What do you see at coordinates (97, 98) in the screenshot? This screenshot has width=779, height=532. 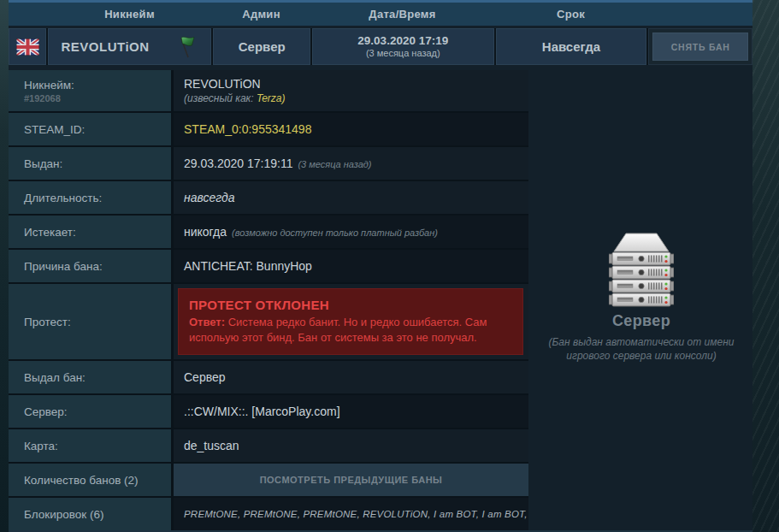 I see `user-id: #192068` at bounding box center [97, 98].